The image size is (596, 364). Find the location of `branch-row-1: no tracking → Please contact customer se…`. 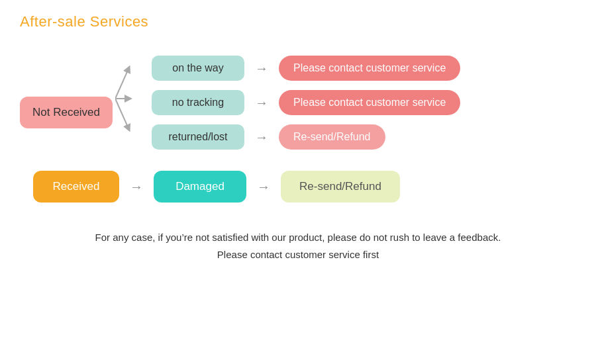

branch-row-1: no tracking → Please contact customer se… is located at coordinates (306, 103).